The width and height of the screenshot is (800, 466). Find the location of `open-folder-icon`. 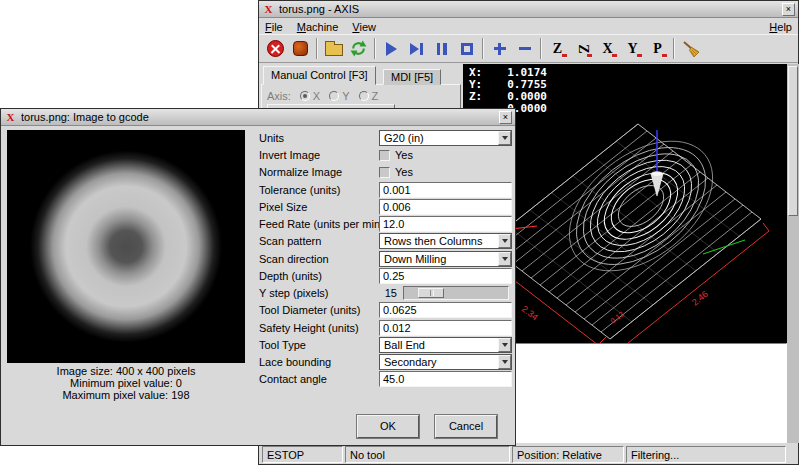

open-folder-icon is located at coordinates (334, 50).